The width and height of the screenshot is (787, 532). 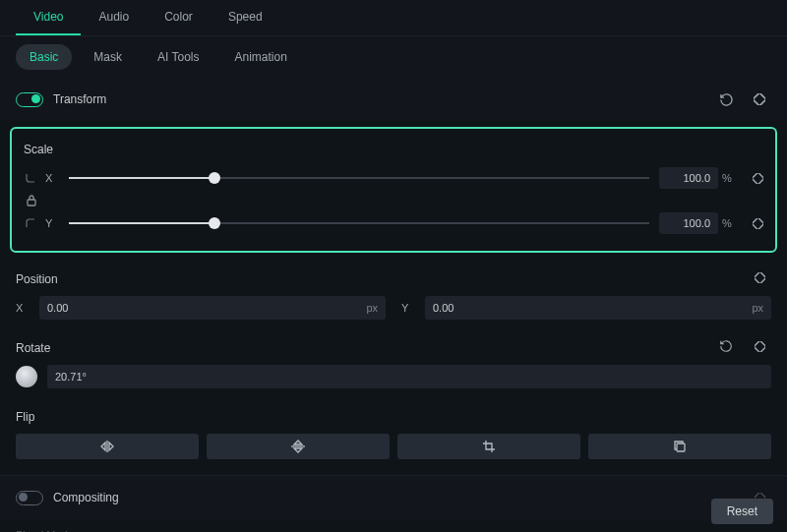 What do you see at coordinates (178, 57) in the screenshot?
I see `subtab-aitools: AI Tools` at bounding box center [178, 57].